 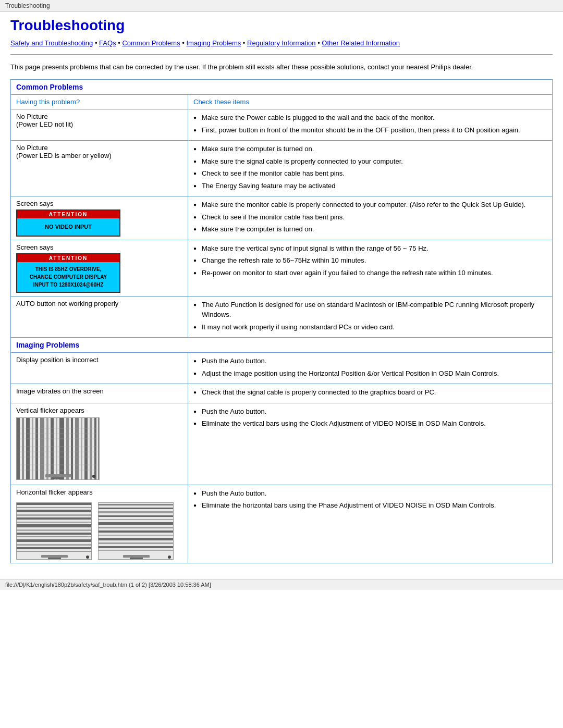 What do you see at coordinates (370, 374) in the screenshot?
I see `list-item: Adjust the image position using the Hori…` at bounding box center [370, 374].